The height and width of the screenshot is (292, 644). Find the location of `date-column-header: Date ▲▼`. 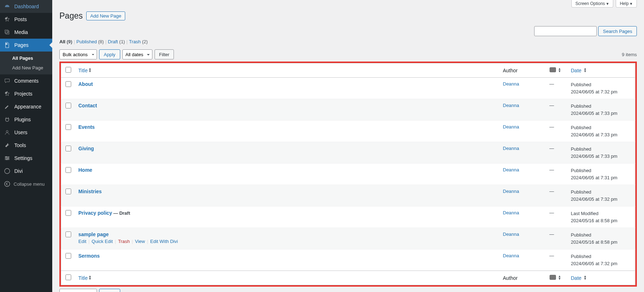

date-column-header: Date ▲▼ is located at coordinates (601, 70).